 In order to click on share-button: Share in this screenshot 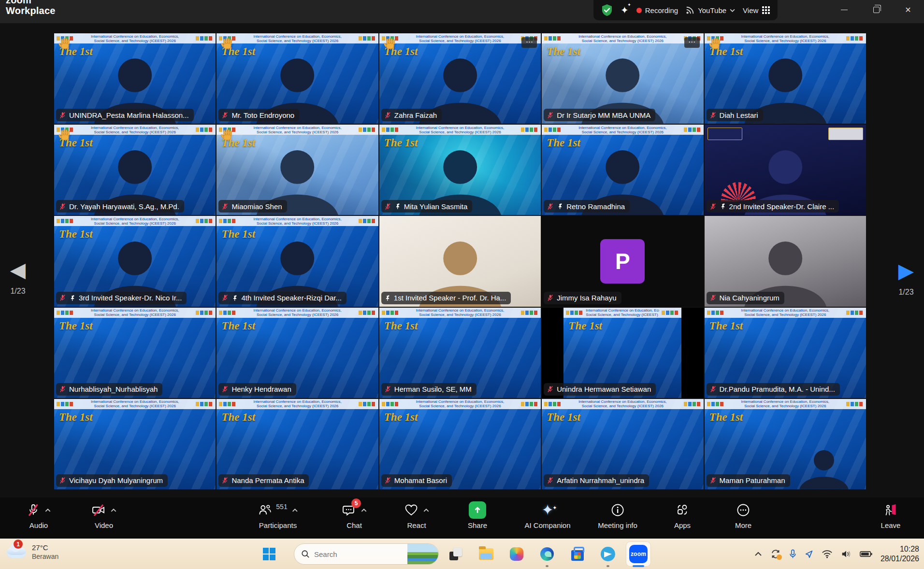, I will do `click(477, 515)`.